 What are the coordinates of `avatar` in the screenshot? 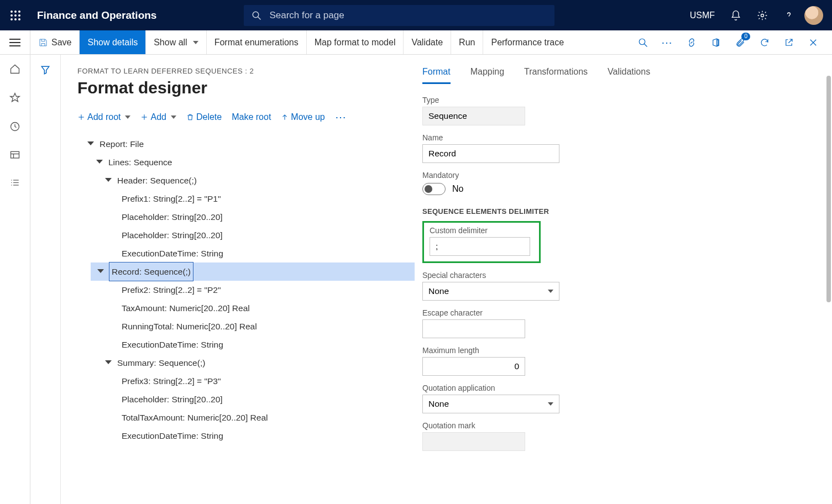 It's located at (814, 15).